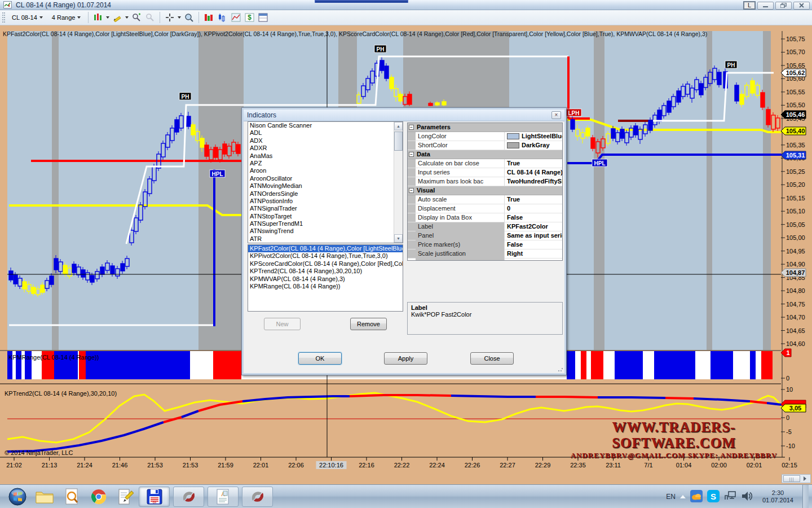 This screenshot has height=508, width=812. I want to click on candles-icon, so click(222, 17).